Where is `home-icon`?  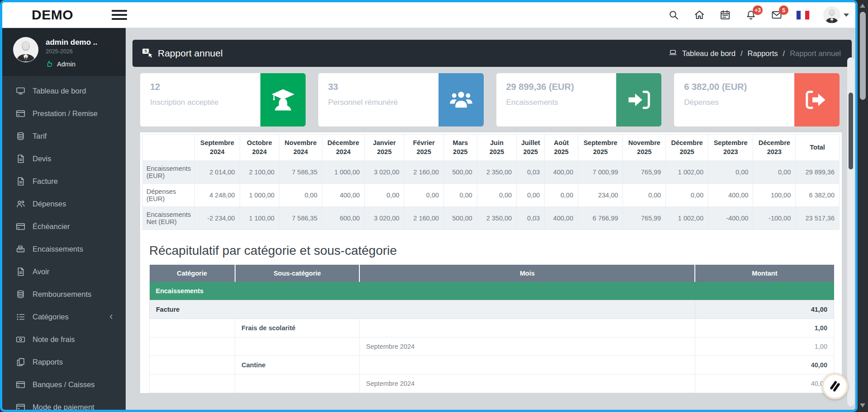 home-icon is located at coordinates (699, 15).